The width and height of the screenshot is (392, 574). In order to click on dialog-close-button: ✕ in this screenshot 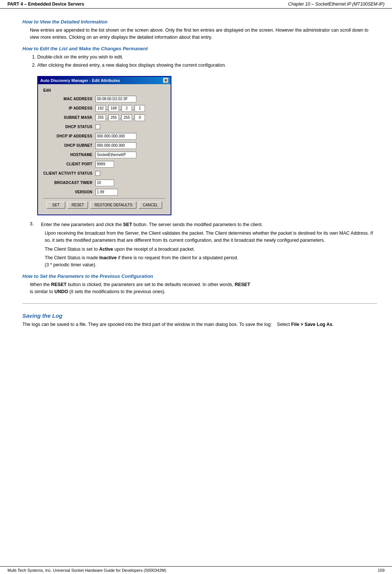, I will do `click(166, 80)`.